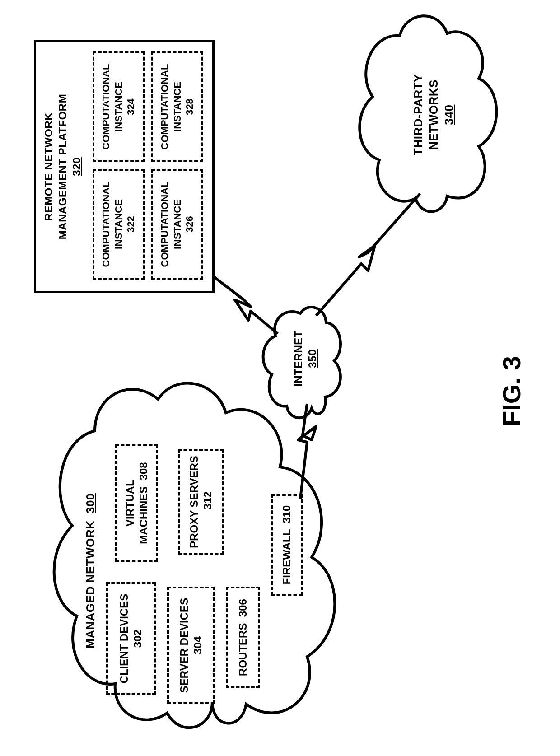 The image size is (560, 756). What do you see at coordinates (286, 514) in the screenshot?
I see `firewall-ref: 310` at bounding box center [286, 514].